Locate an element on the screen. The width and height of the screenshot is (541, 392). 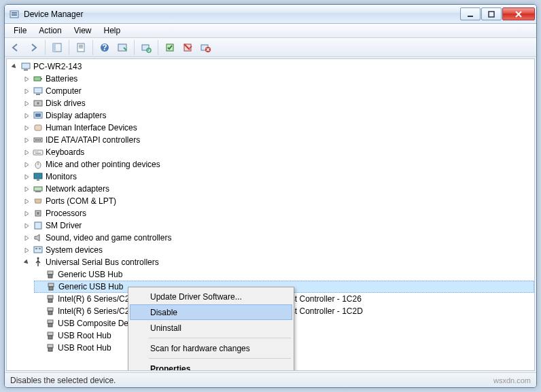
menu-help: Help is located at coordinates (113, 31).